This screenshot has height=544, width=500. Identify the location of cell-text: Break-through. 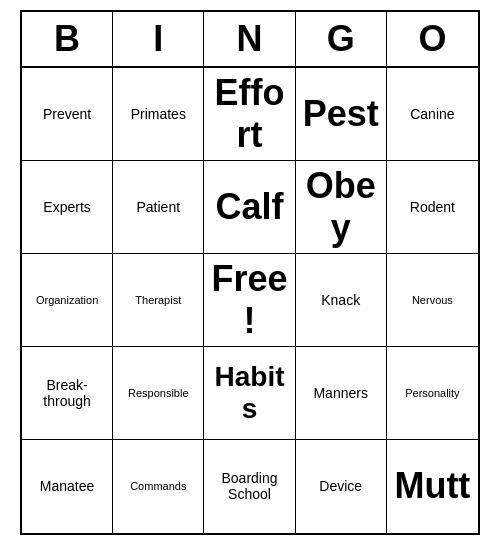
(67, 393).